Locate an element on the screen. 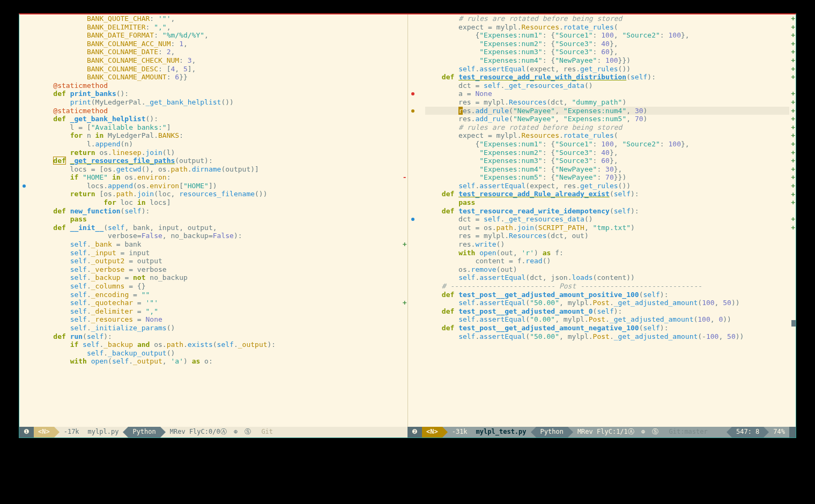 The width and height of the screenshot is (815, 504). code-line: content = f.read() is located at coordinates (607, 261).